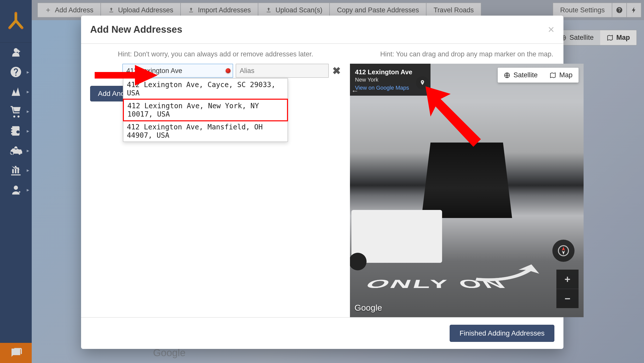 The width and height of the screenshot is (644, 363). What do you see at coordinates (205, 89) in the screenshot?
I see `suggestion-option: 412 Lexington Ave, Cayce, SC 29033, USA` at bounding box center [205, 89].